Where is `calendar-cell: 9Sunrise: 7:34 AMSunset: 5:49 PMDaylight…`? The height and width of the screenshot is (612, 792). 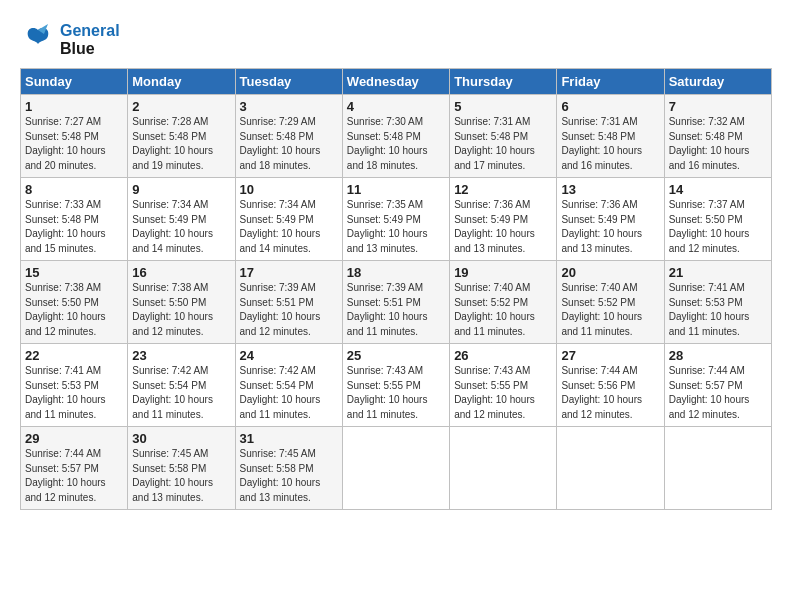
calendar-cell: 9Sunrise: 7:34 AMSunset: 5:49 PMDaylight… is located at coordinates (182, 220).